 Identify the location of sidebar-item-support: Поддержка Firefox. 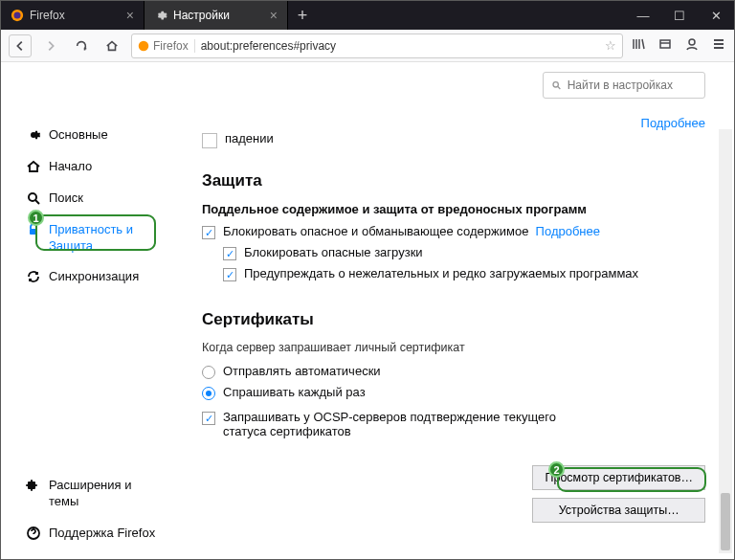
(92, 534).